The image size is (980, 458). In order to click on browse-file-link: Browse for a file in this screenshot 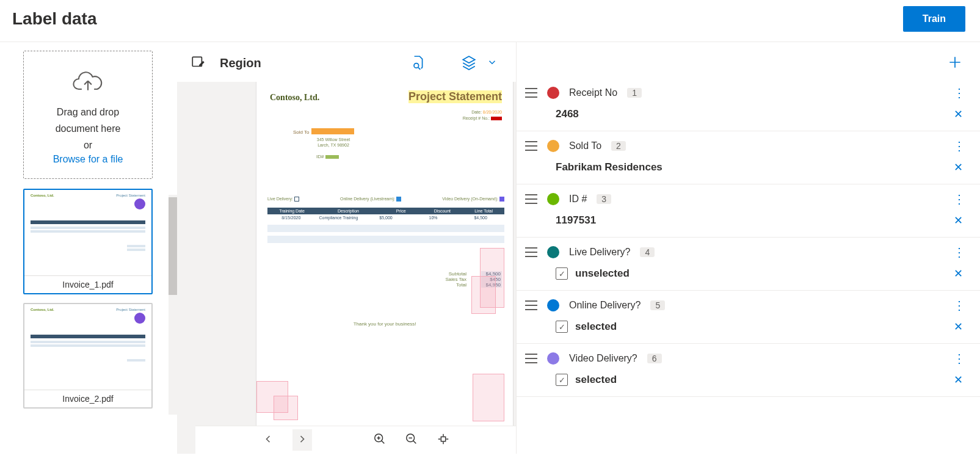, I will do `click(88, 159)`.